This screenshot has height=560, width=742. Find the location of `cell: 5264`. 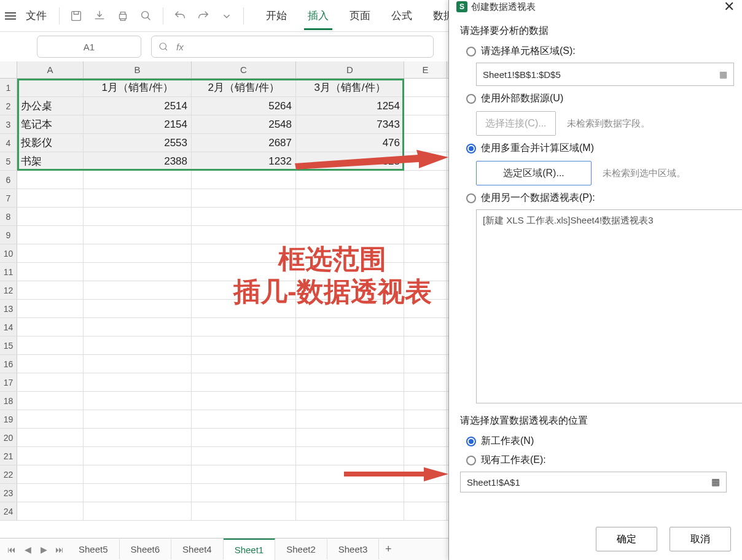

cell: 5264 is located at coordinates (244, 106).